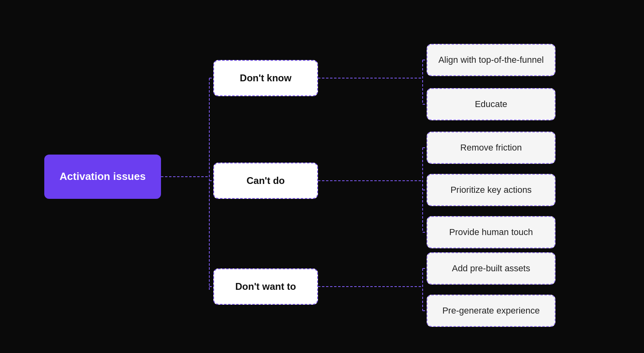 Image resolution: width=644 pixels, height=353 pixels. Describe the element at coordinates (266, 287) in the screenshot. I see `mid-node-dont-want: Don't want to` at that location.